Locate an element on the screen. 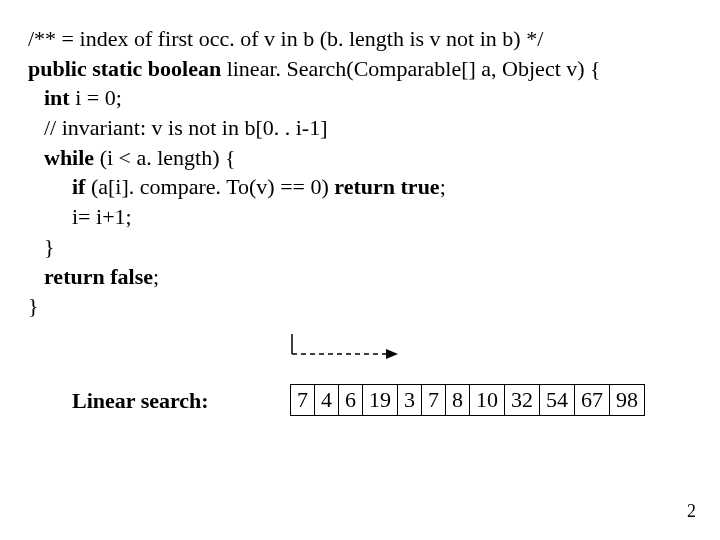 The image size is (720, 540). array-table: 7 4 6 19 3 7 8 10 32 54 67 98 is located at coordinates (468, 400).